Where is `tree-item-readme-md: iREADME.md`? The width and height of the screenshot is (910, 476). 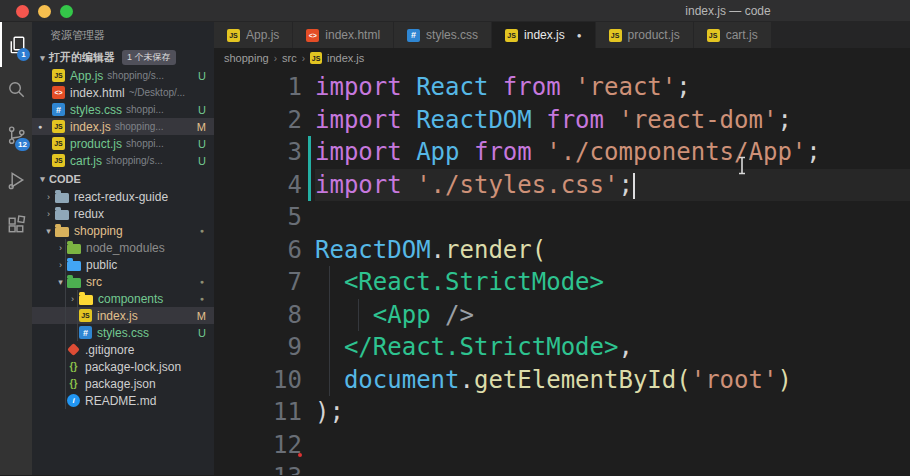 tree-item-readme-md: iREADME.md is located at coordinates (123, 400).